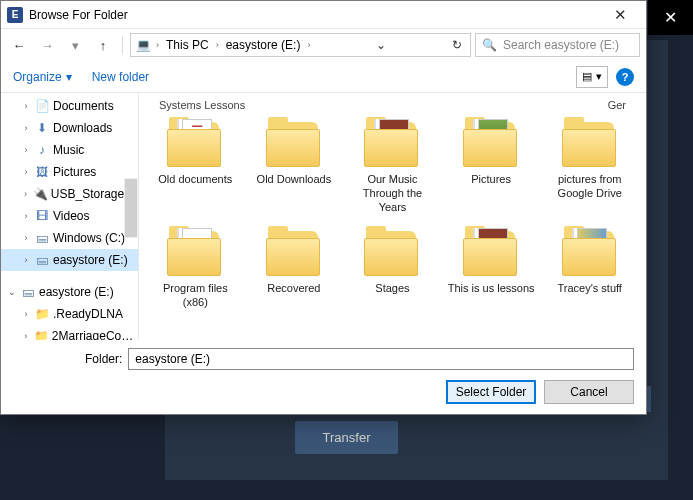 This screenshot has width=693, height=500. I want to click on forward-button: →, so click(47, 45).